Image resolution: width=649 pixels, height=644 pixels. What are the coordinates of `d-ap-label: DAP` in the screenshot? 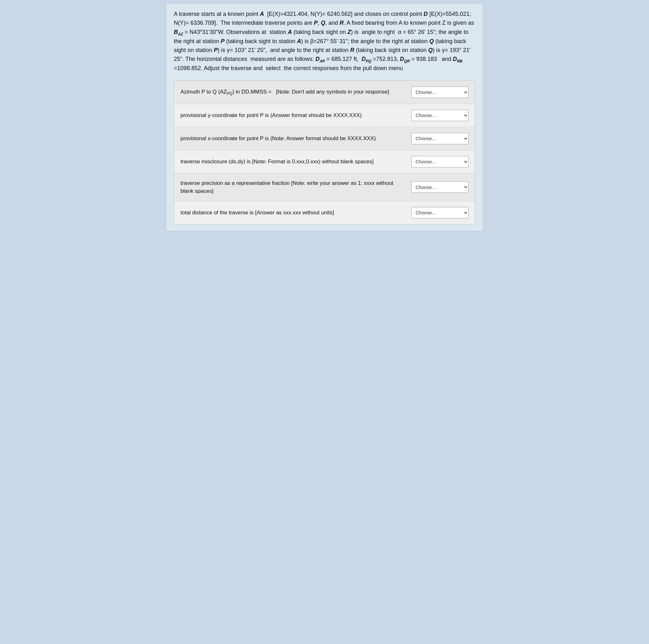 It's located at (320, 59).